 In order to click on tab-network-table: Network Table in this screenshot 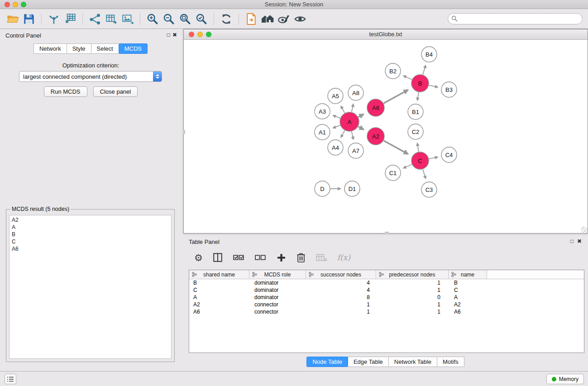, I will do `click(413, 362)`.